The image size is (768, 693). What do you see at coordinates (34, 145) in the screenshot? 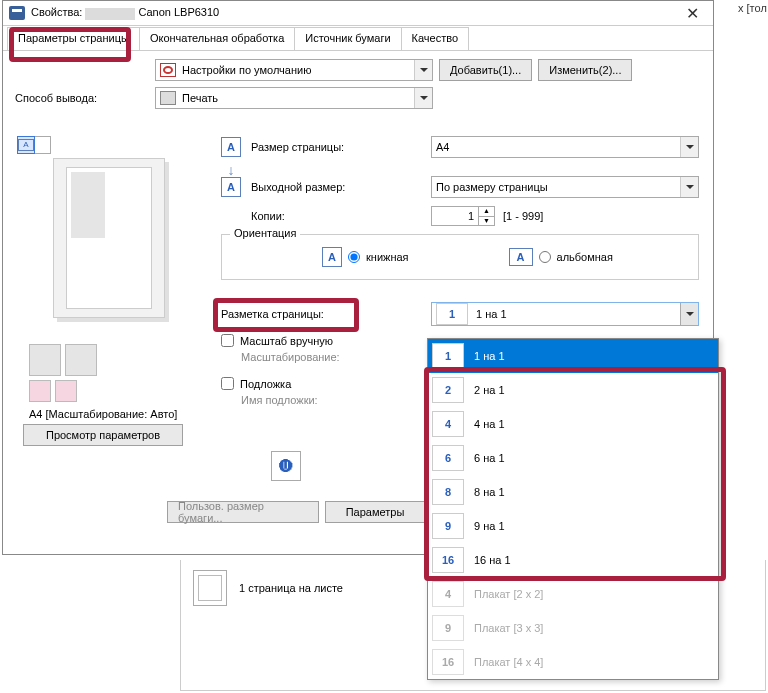
I see `preview-mode-toggle: A` at bounding box center [34, 145].